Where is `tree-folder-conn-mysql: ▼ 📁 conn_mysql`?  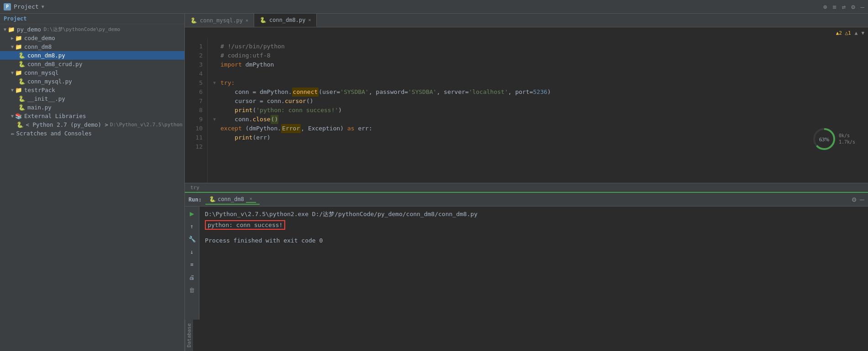
tree-folder-conn-mysql: ▼ 📁 conn_mysql is located at coordinates (92, 73).